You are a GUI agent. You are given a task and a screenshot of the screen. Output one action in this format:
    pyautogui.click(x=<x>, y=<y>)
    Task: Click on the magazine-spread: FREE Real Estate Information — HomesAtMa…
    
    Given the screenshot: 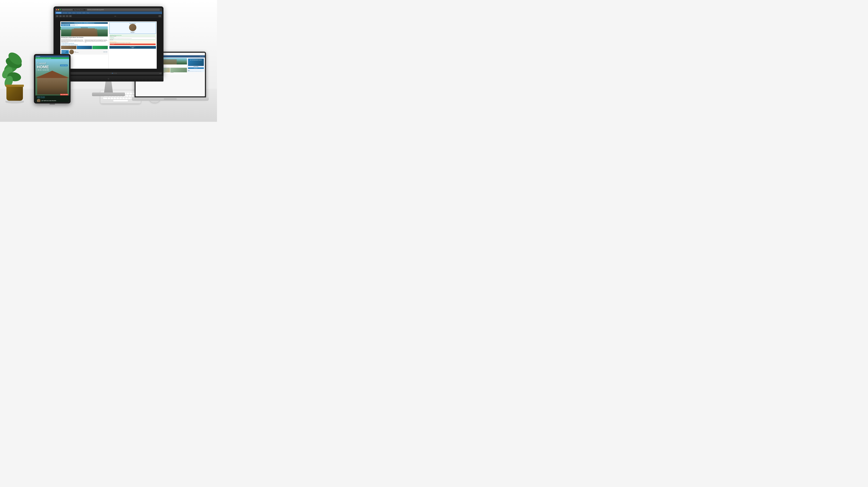 What is the action you would take?
    pyautogui.click(x=108, y=45)
    